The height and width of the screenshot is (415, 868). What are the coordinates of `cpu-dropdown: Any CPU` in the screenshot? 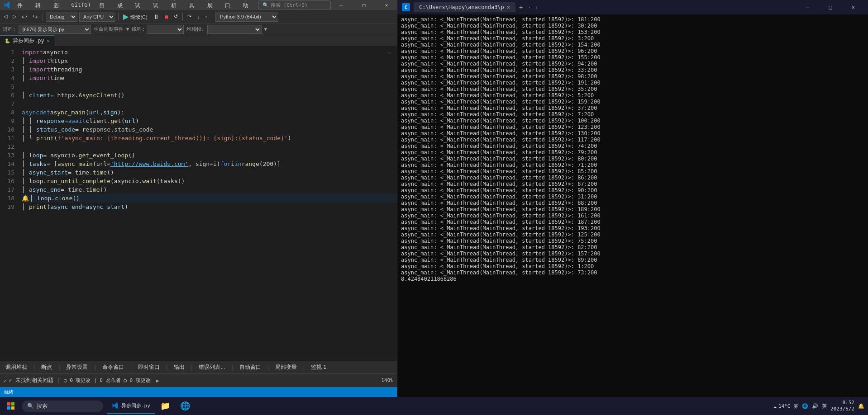 It's located at (97, 17).